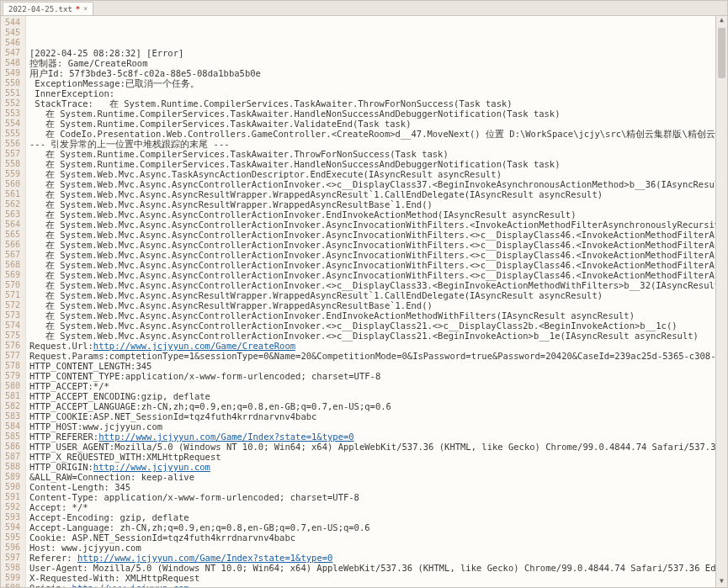  I want to click on line-number: 579, so click(10, 376).